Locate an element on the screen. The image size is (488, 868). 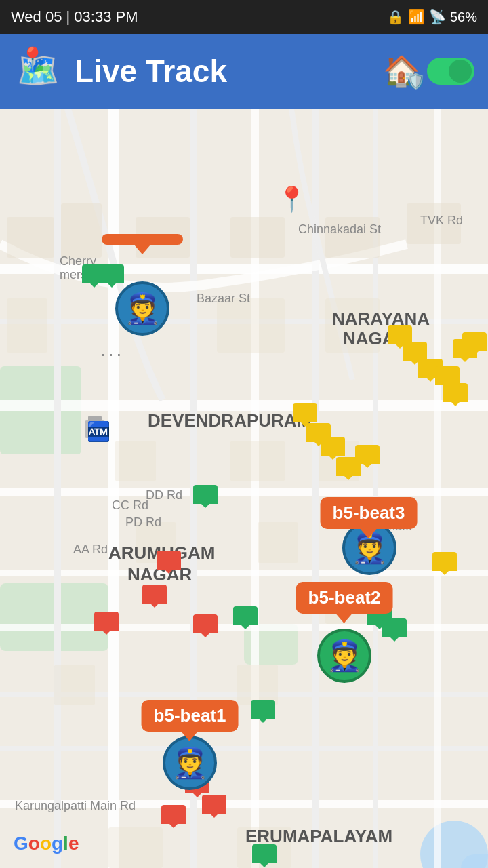
officer-marker-b5beat1: 👮 is located at coordinates (190, 763).